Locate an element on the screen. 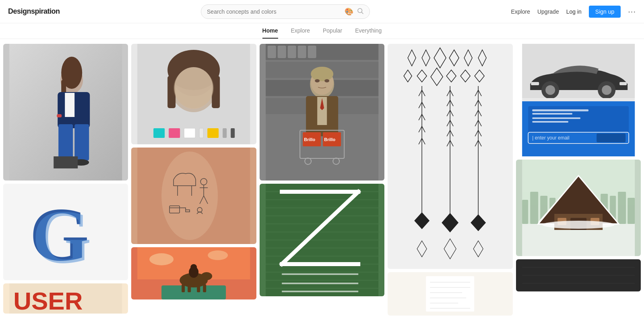 The width and height of the screenshot is (644, 322). upgrade-nav-link: Upgrade is located at coordinates (548, 12).